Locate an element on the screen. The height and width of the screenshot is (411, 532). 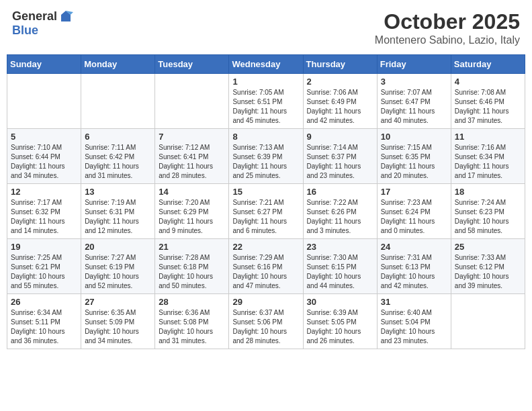
day-number: 4 is located at coordinates (488, 82).